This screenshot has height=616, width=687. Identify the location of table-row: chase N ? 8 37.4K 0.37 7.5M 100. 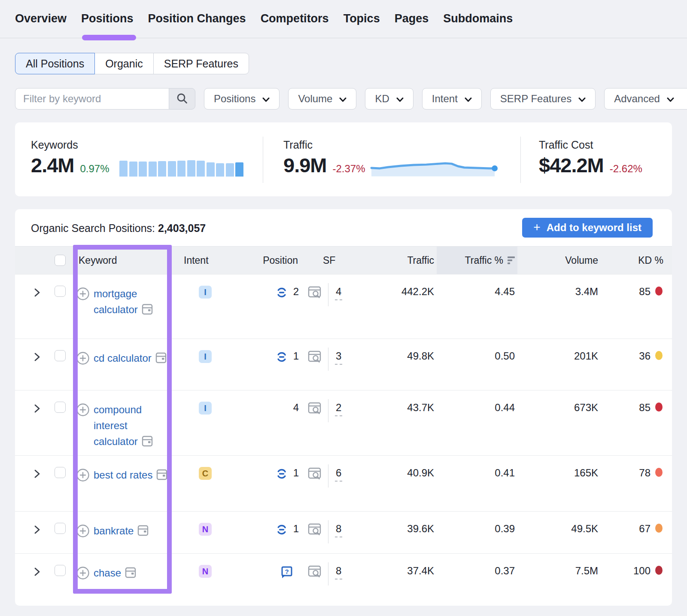
(344, 575).